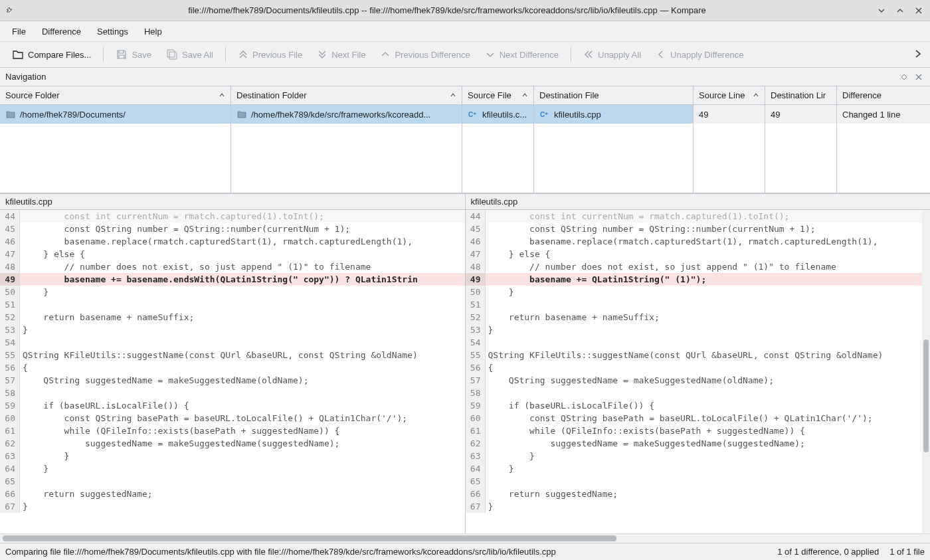  Describe the element at coordinates (884, 96) in the screenshot. I see `nav-header-difference: Difference` at that location.